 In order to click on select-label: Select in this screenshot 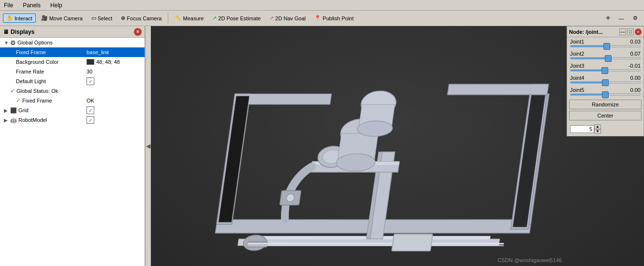, I will do `click(105, 18)`.